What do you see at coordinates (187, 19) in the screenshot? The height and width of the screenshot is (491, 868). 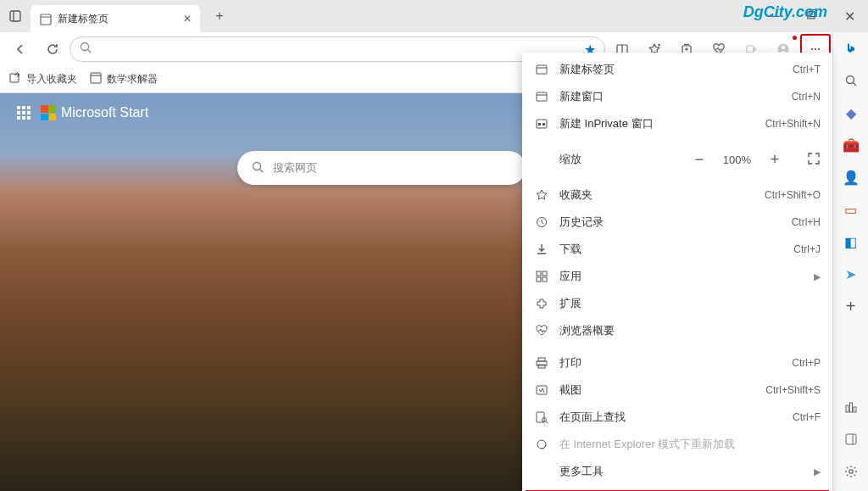 I see `close-tab-icon: ✕` at bounding box center [187, 19].